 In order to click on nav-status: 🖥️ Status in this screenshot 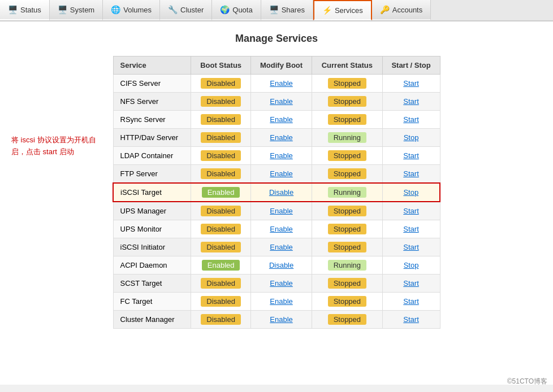, I will do `click(25, 10)`.